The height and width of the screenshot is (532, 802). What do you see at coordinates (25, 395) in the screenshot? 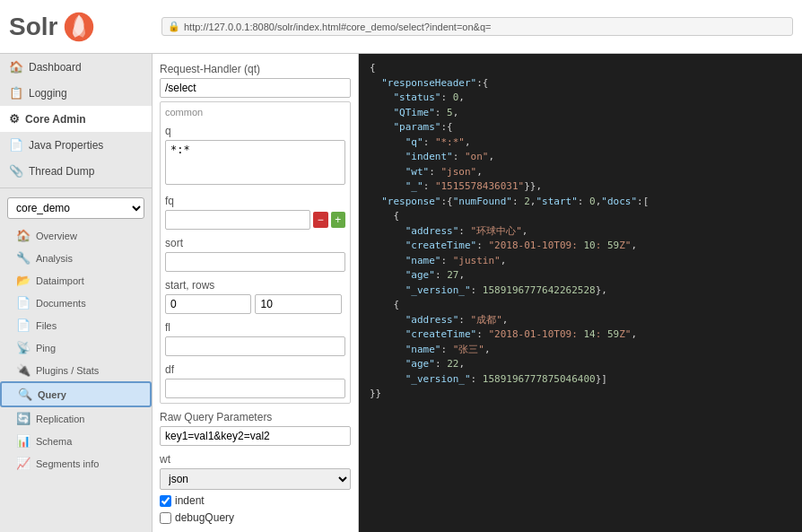
I see `query-icon: 🔍` at bounding box center [25, 395].